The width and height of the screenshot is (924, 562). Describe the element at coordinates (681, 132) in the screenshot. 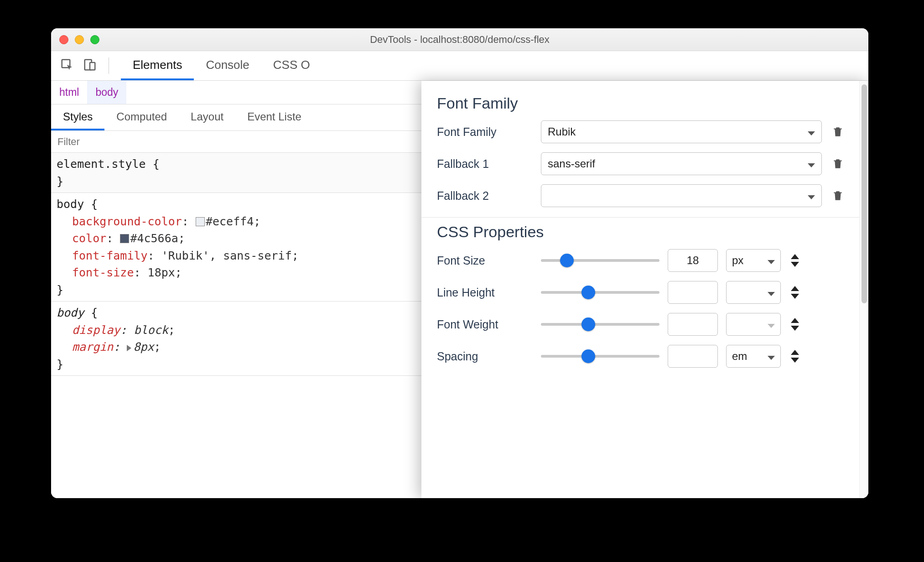

I see `select-font-family: Rubik` at that location.